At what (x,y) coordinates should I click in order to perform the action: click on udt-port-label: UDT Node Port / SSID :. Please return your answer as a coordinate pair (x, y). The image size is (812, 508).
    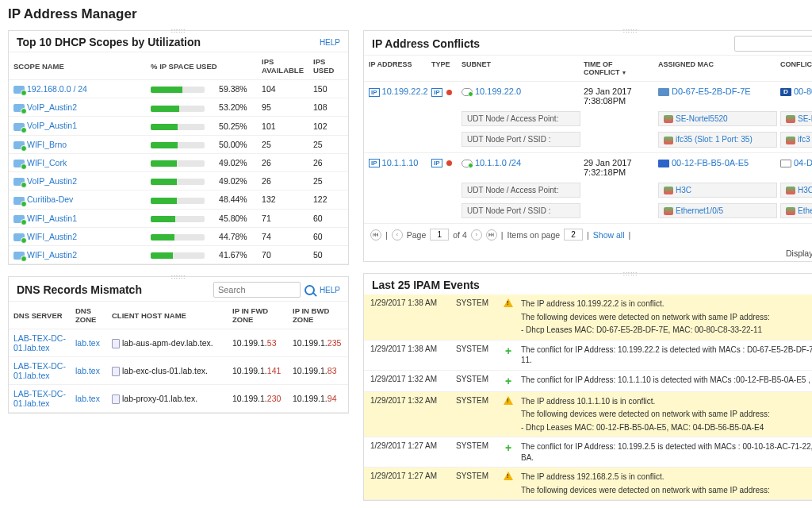
    Looking at the image, I should click on (521, 211).